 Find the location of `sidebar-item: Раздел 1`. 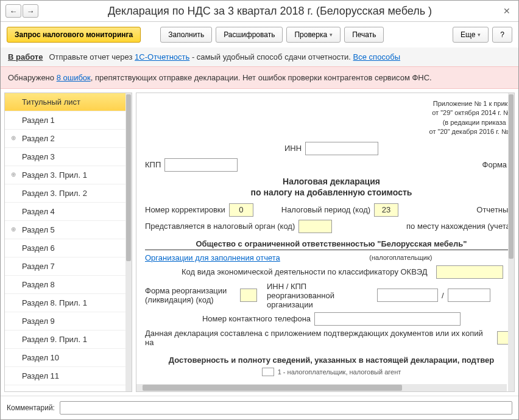

sidebar-item: Раздел 1 is located at coordinates (68, 121).